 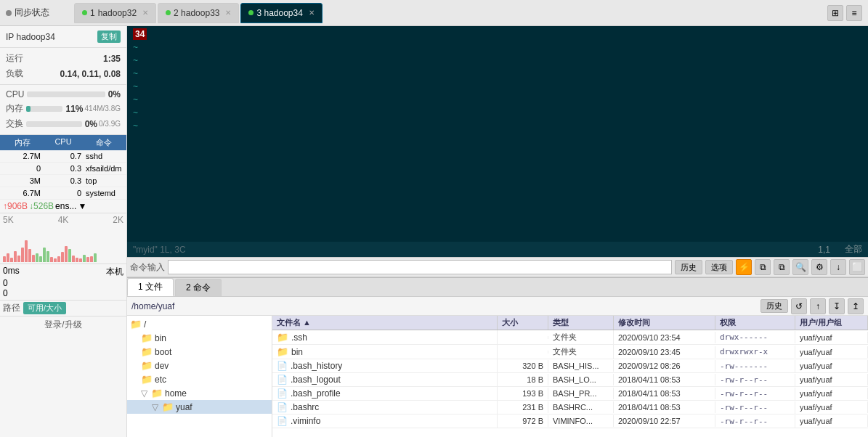 What do you see at coordinates (118, 13) in the screenshot?
I see `tab-label-1b: hadoop32` at bounding box center [118, 13].